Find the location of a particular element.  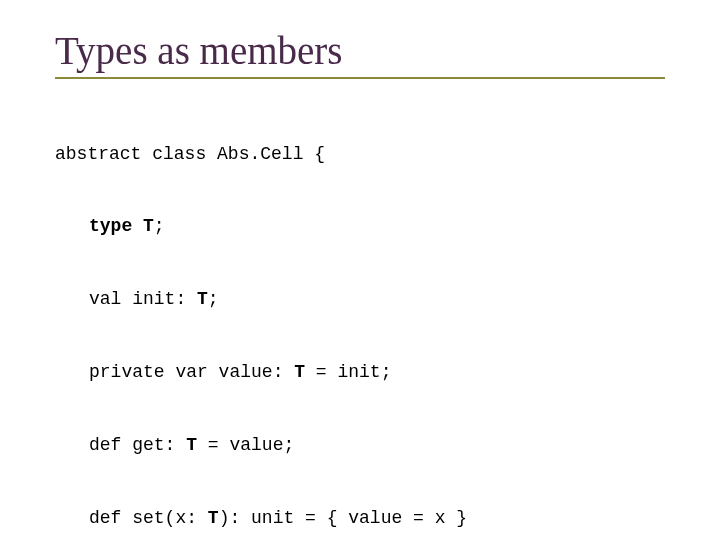

code-line: type T; is located at coordinates (360, 226).